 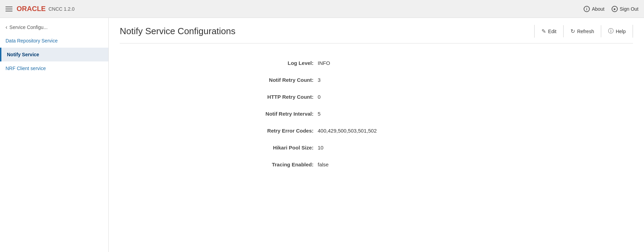 What do you see at coordinates (270, 148) in the screenshot?
I see `config-label: Hikari Pool Size:` at bounding box center [270, 148].